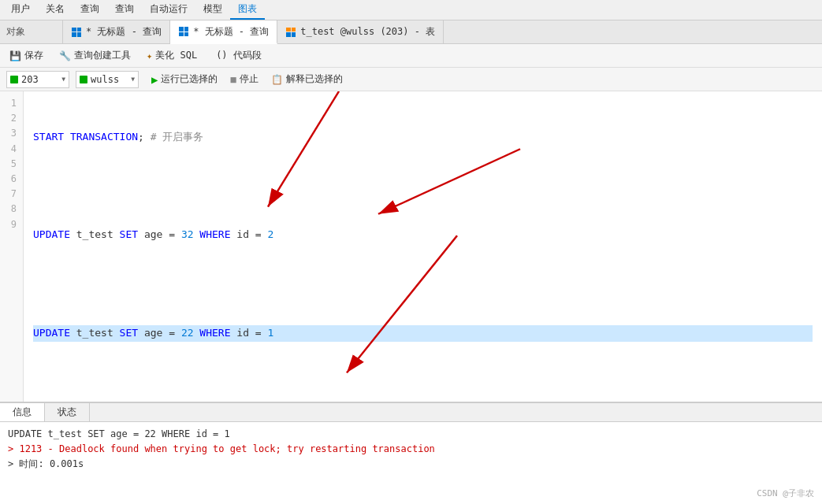 This screenshot has height=504, width=822. What do you see at coordinates (244, 79) in the screenshot?
I see `stop-button: ■ 停止` at bounding box center [244, 79].